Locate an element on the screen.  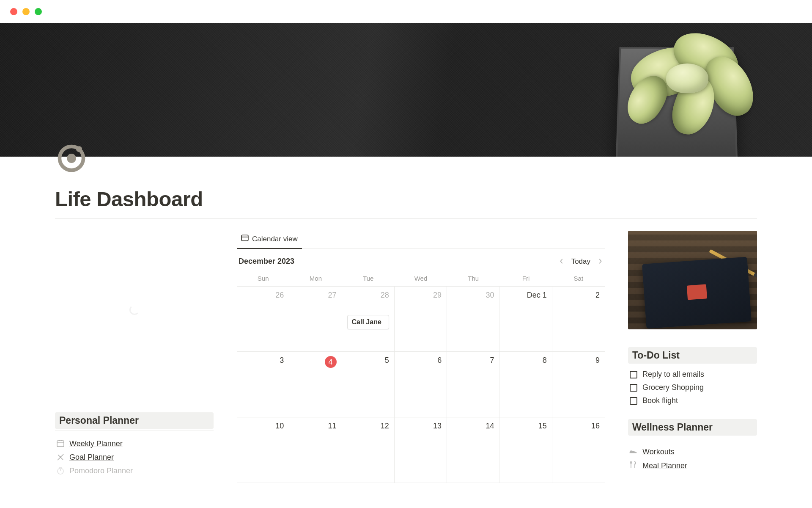
tab-calendar-view: Calendar view is located at coordinates (269, 240).